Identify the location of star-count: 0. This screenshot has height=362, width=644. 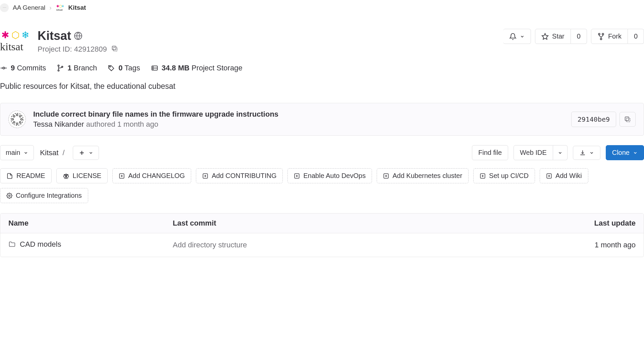
(579, 36).